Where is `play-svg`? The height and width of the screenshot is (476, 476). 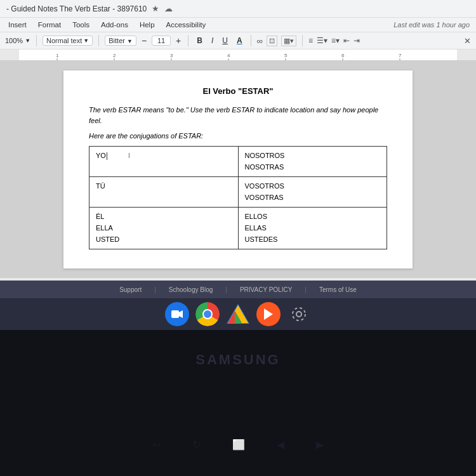
play-svg is located at coordinates (268, 314).